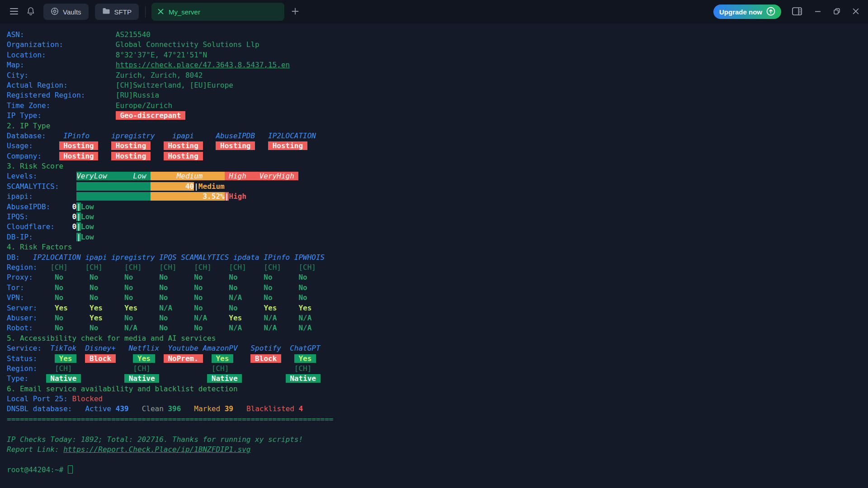 The height and width of the screenshot is (488, 868). Describe the element at coordinates (787, 12) in the screenshot. I see `titlebar-right: Upgrade now` at that location.